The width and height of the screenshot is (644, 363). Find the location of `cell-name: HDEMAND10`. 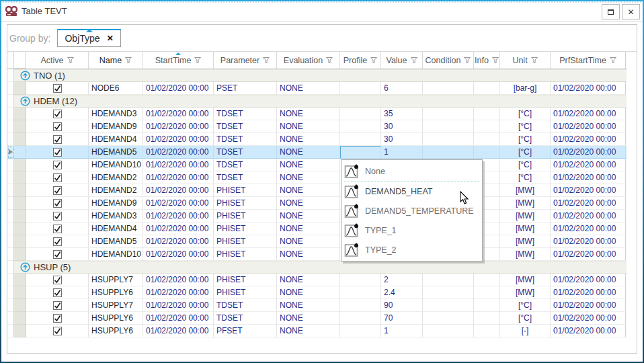

cell-name: HDEMAND10 is located at coordinates (116, 254).